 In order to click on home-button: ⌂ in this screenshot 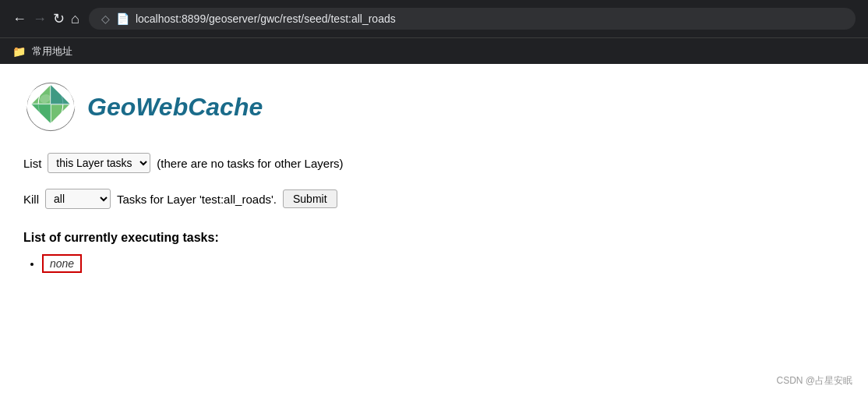, I will do `click(75, 19)`.